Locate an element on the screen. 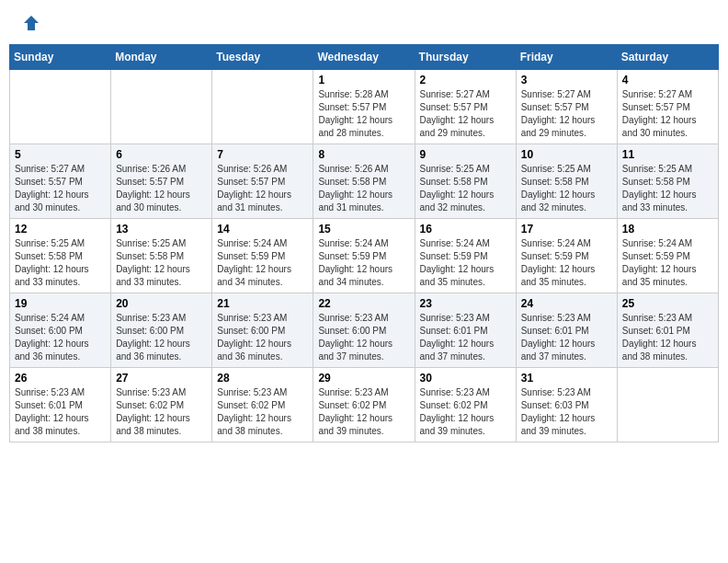 Image resolution: width=728 pixels, height=563 pixels. day-number: 15 is located at coordinates (364, 229).